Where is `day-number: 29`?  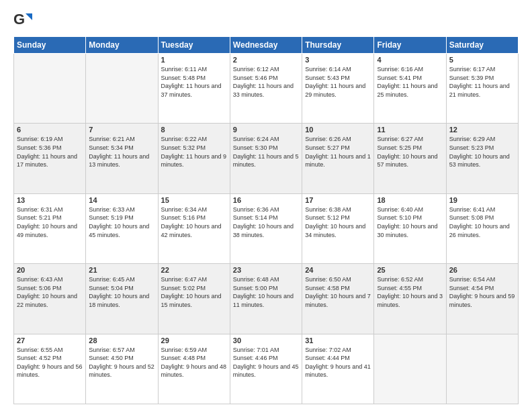 day-number: 29 is located at coordinates (194, 340).